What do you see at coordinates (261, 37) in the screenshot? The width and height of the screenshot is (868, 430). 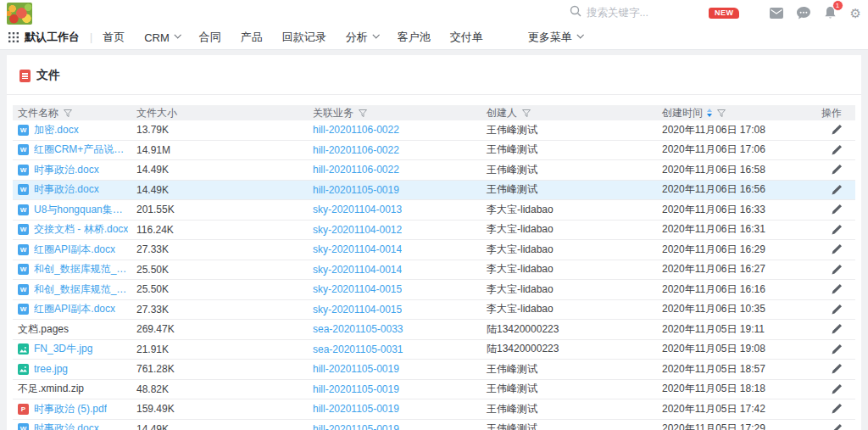 I see `nav-item-4: 产品` at bounding box center [261, 37].